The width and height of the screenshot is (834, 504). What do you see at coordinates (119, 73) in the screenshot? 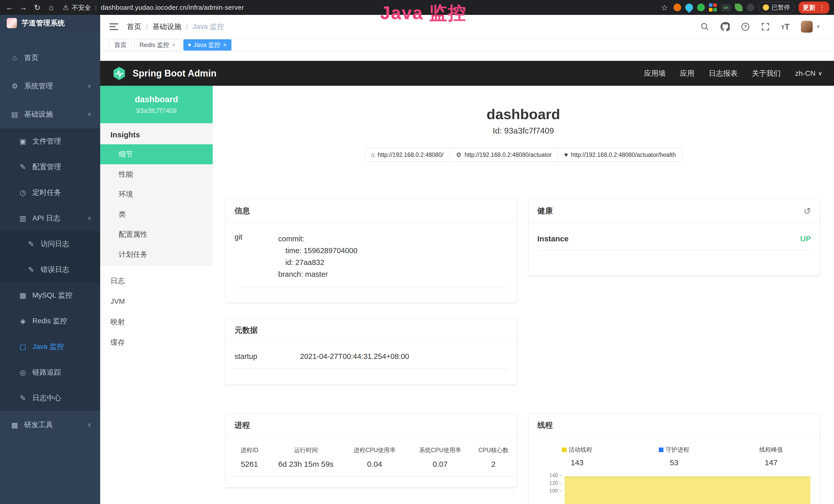
I see `sba-logo-icon` at bounding box center [119, 73].